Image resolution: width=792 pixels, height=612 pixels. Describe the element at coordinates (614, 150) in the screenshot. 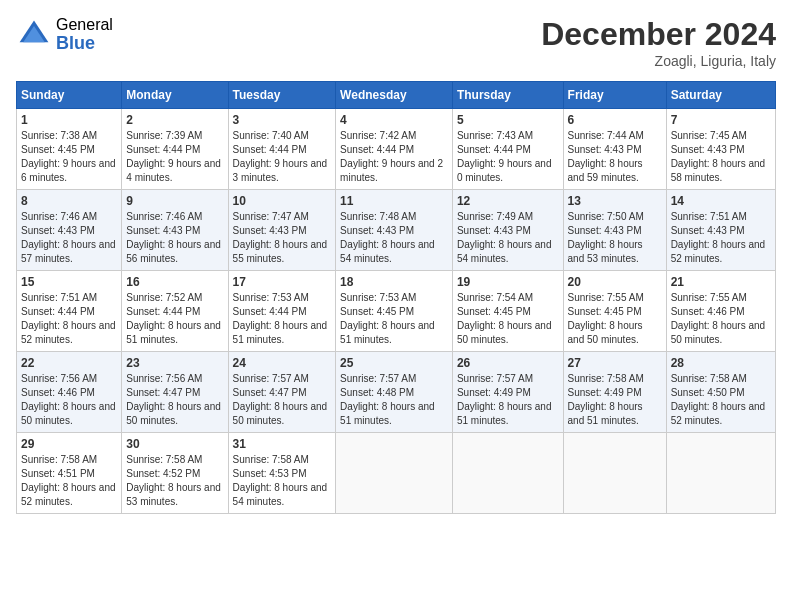

I see `calendar-cell: 6 Sunrise: 7:44 AM Sunset: 4:43 PM Dayli…` at that location.